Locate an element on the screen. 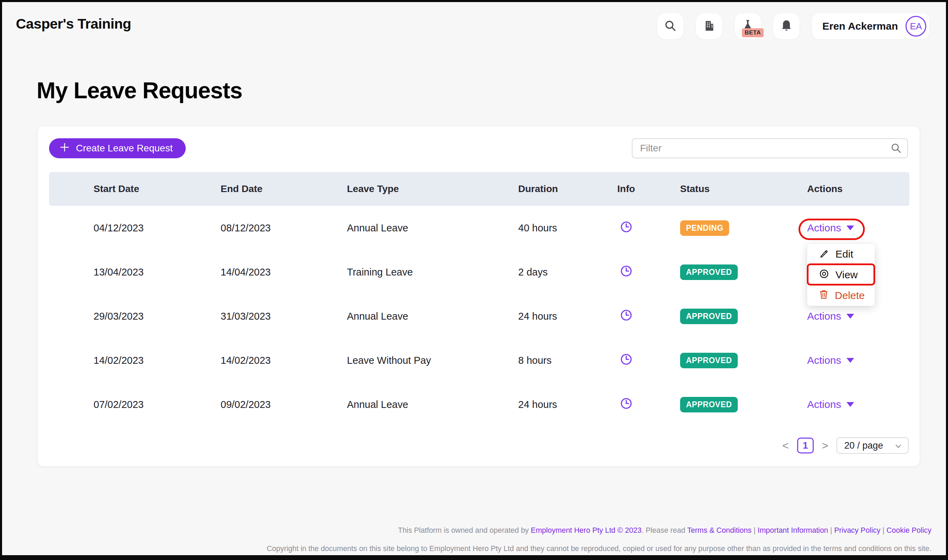 The width and height of the screenshot is (948, 560). start-date-cell: 29/03/2023 is located at coordinates (157, 316).